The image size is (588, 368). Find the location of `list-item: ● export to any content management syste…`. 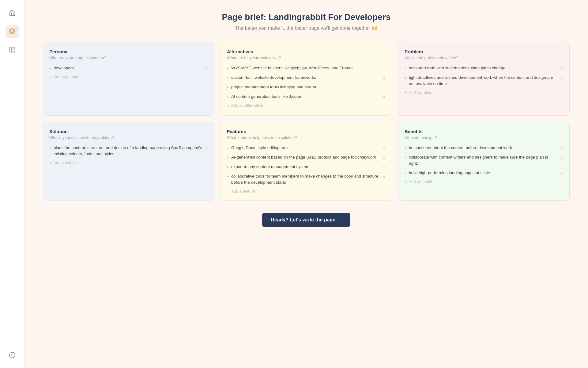

list-item: ● export to any content management syste… is located at coordinates (306, 167).